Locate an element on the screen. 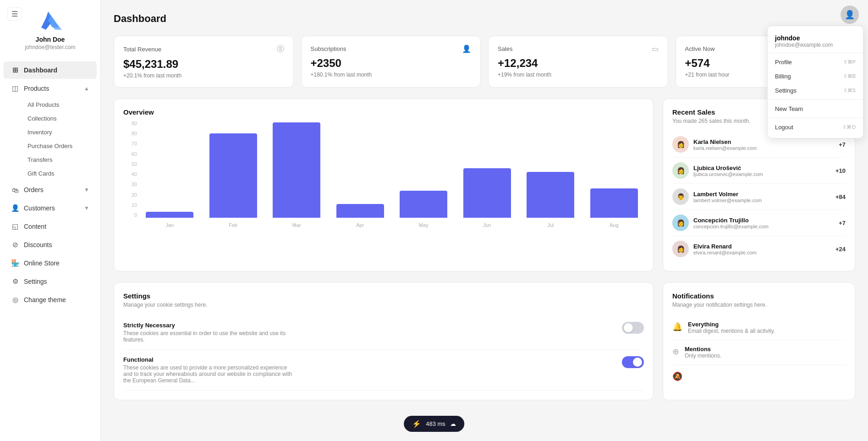 This screenshot has height=441, width=868. sales-item-3: 👩 Concepción Trujillo concepcion.trujill… is located at coordinates (759, 223).